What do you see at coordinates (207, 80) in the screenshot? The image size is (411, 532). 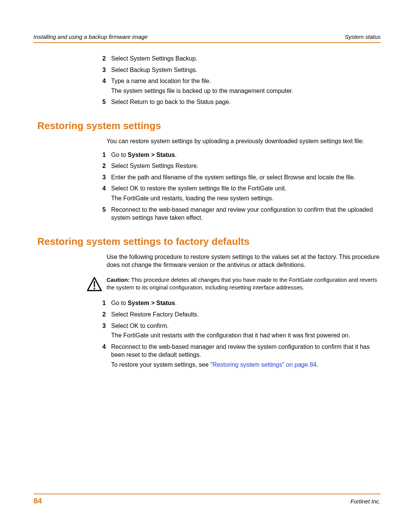 I see `top-list: 2 Select System Settings Backup. 3 Selec…` at bounding box center [207, 80].